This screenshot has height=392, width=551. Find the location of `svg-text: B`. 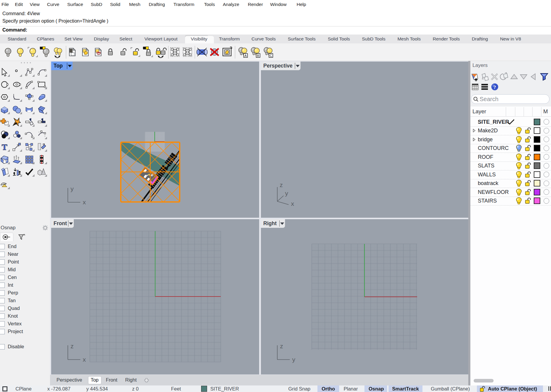

svg-text: B is located at coordinates (258, 56).